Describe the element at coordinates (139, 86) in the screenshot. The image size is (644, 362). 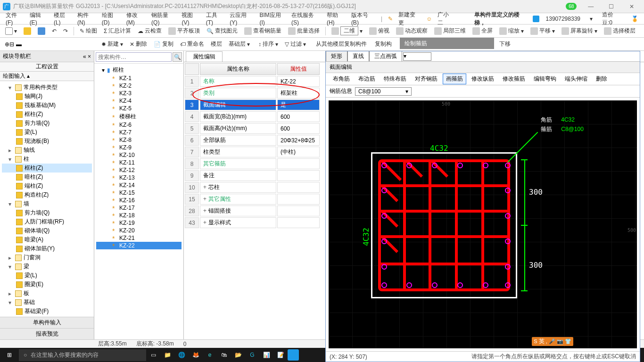
I see `kz-item: KZ-2` at that location.